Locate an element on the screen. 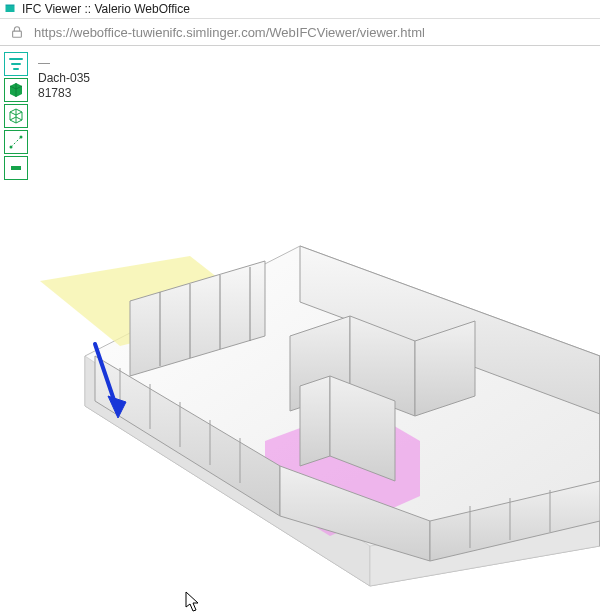  browser-urlbar: https://weboffice-tuwienifc.simlinger.co… is located at coordinates (300, 32).